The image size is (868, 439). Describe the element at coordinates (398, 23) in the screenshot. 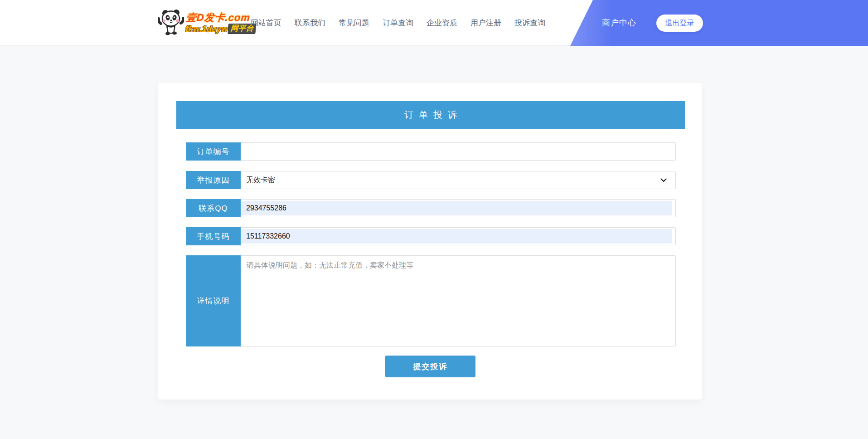

I see `nav-link-order-query: 订单查询` at that location.